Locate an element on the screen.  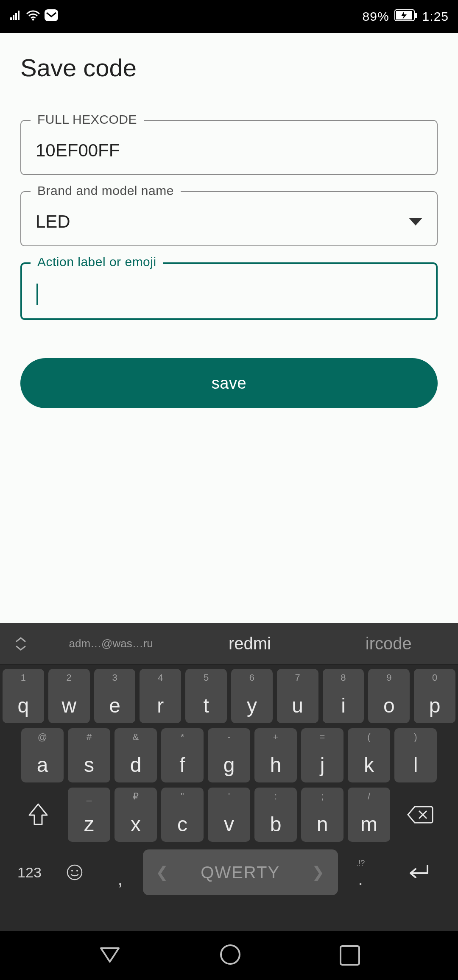
key-z: _z is located at coordinates (89, 815).